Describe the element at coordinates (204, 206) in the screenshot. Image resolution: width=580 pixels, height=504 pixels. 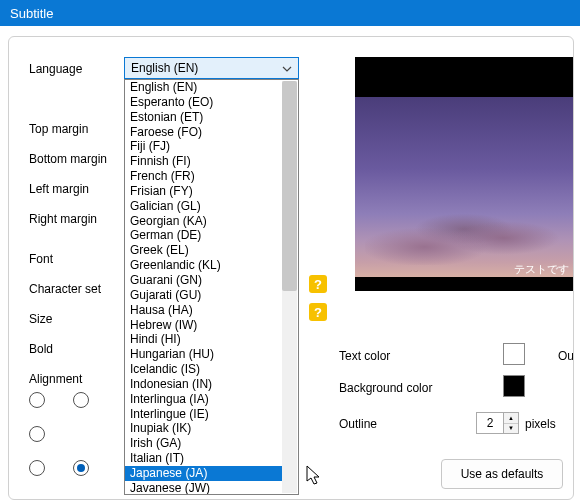
I see `language-option: Galician (GL)` at that location.